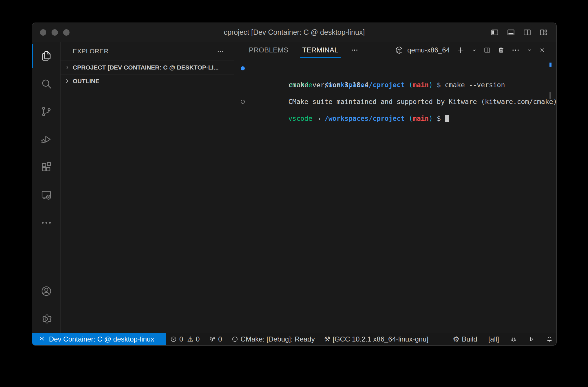  What do you see at coordinates (395, 68) in the screenshot?
I see `terminal-line: vscode → /workspaces/cproject (main) $ c…` at bounding box center [395, 68].